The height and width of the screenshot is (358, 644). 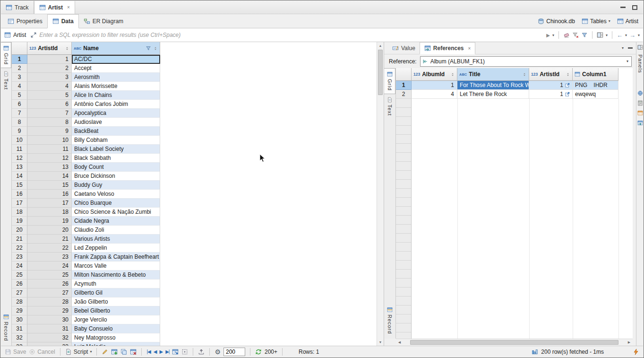 I want to click on artistid-cell: 20, so click(x=50, y=230).